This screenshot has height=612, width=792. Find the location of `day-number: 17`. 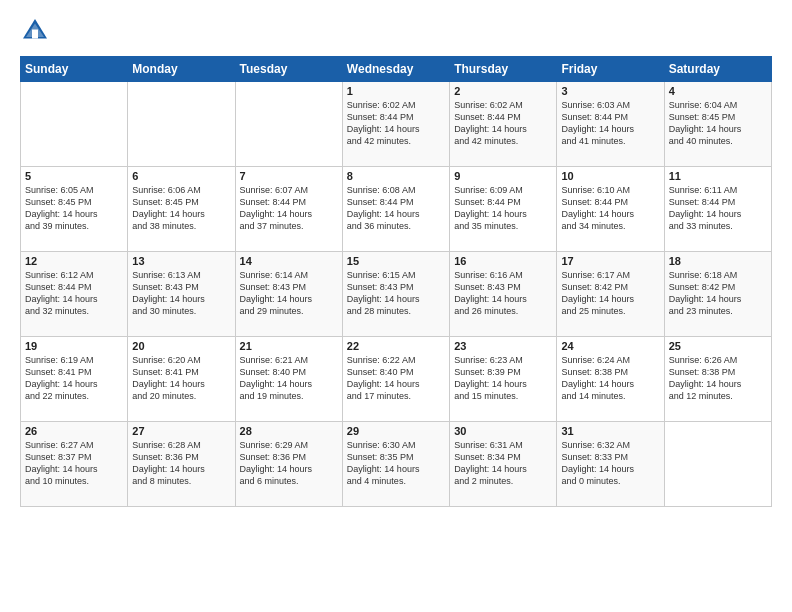

day-number: 17 is located at coordinates (610, 261).